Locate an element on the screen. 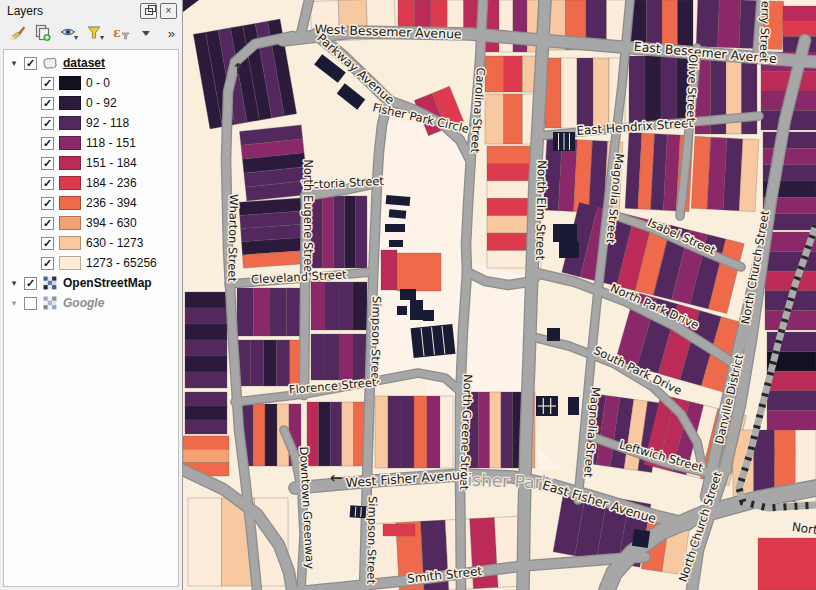  layer-checkbox-google is located at coordinates (30, 304).